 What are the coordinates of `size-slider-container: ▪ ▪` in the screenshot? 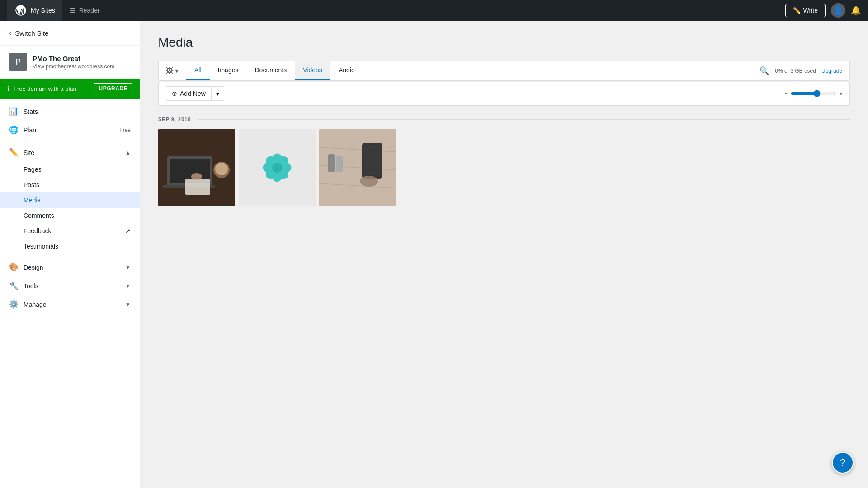 It's located at (814, 94).